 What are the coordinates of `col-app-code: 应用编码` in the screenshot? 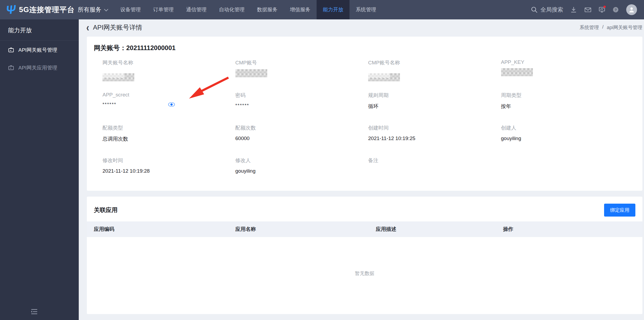 It's located at (165, 229).